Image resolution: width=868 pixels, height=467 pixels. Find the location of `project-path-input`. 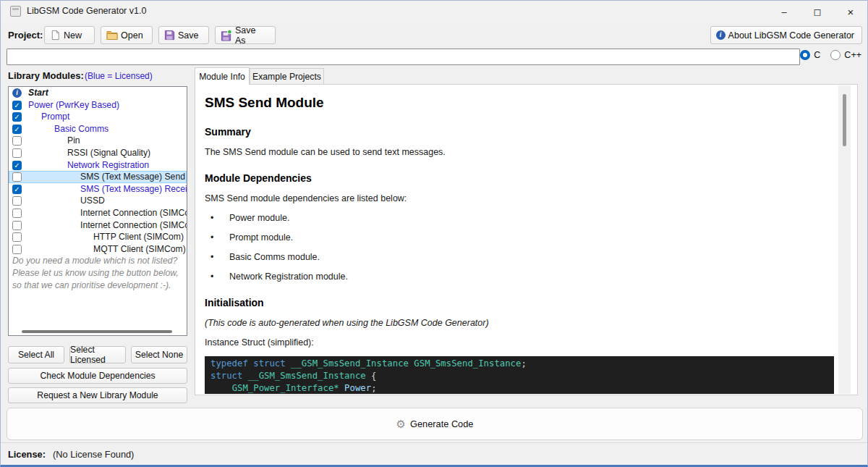

project-path-input is located at coordinates (404, 56).